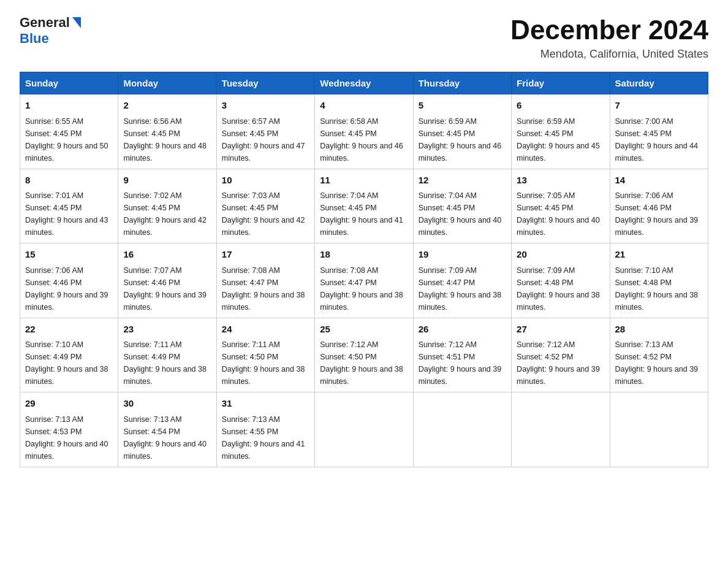  What do you see at coordinates (659, 180) in the screenshot?
I see `day-number: 14` at bounding box center [659, 180].